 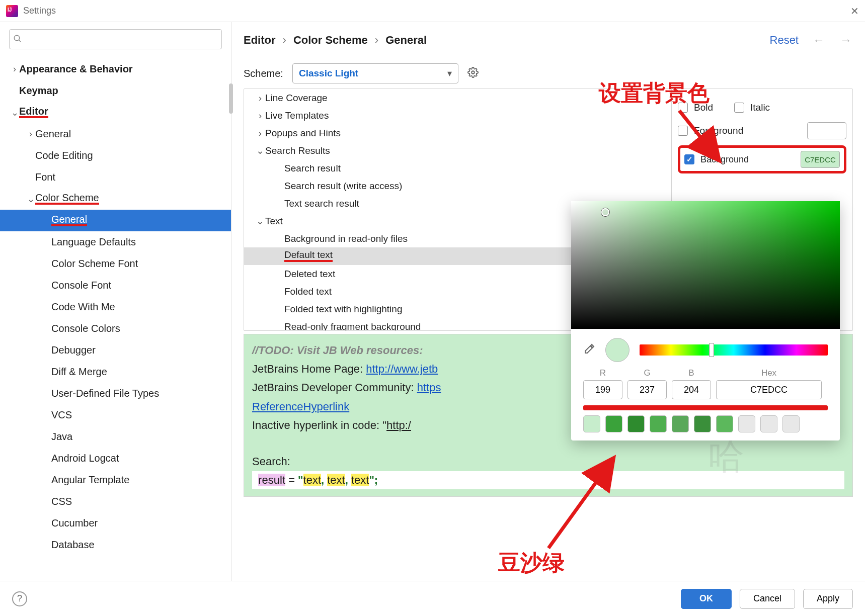 I want to click on apply-button: Apply, so click(x=828, y=599).